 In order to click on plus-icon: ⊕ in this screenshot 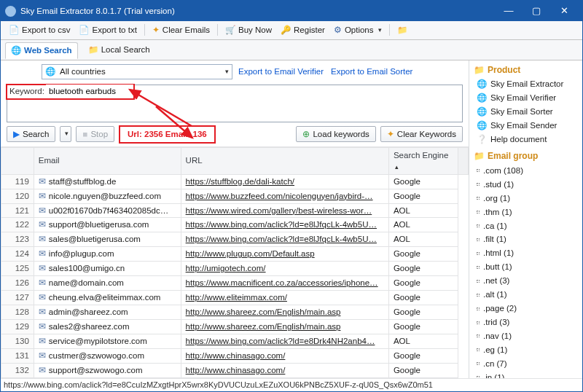, I will do `click(306, 134)`.